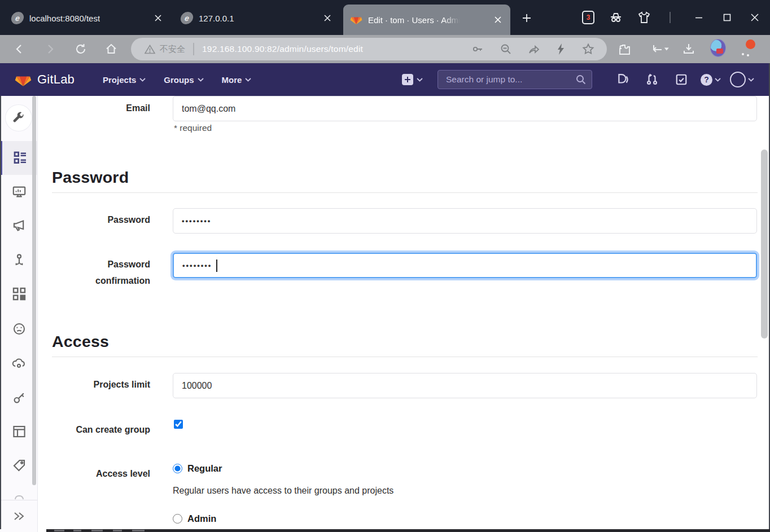 The width and height of the screenshot is (770, 532). What do you see at coordinates (711, 80) in the screenshot?
I see `help-menu: ?` at bounding box center [711, 80].